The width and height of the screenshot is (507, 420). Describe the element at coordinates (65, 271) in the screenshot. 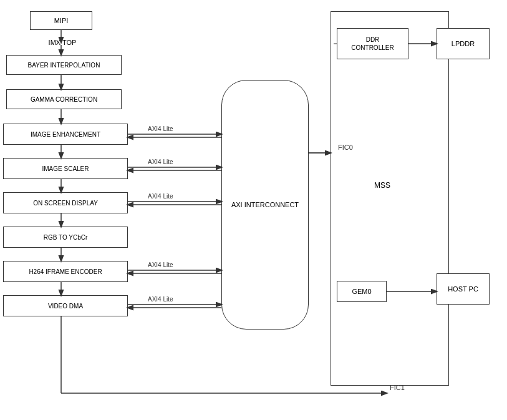

I see `h264-block: H264 IFRAME ENCODER` at that location.